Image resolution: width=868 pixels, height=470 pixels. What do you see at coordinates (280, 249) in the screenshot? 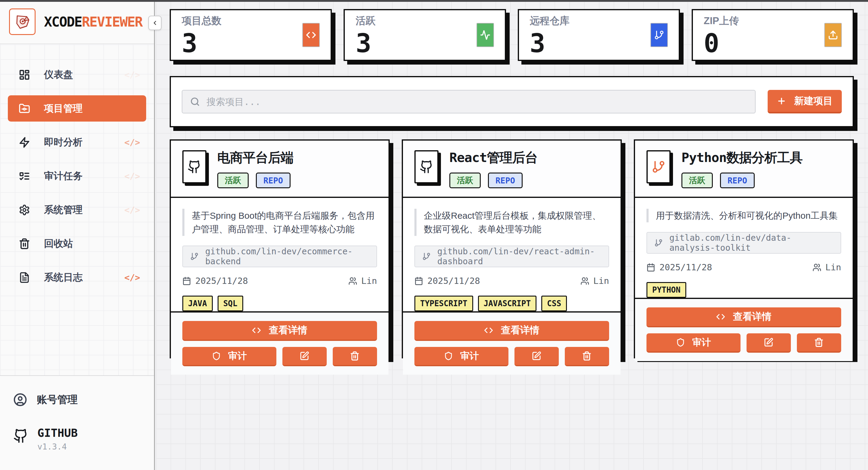
I see `project-card-ecommerce-backend: 电商平台后端 活跃 REPO 基于Spring Boot的电商平台后端服务，包含…` at bounding box center [280, 249].